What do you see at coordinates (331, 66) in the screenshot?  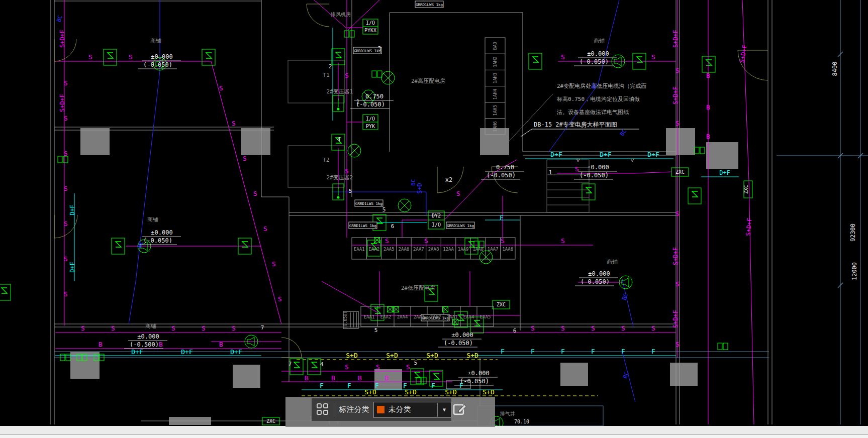 I see `cad-text: 2` at bounding box center [331, 66].